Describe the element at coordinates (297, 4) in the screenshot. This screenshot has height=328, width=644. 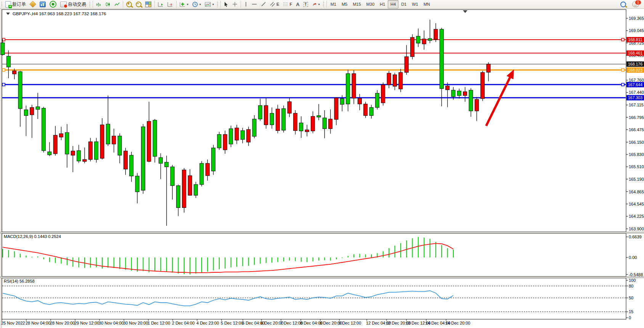
I see `text-button: A` at that location.